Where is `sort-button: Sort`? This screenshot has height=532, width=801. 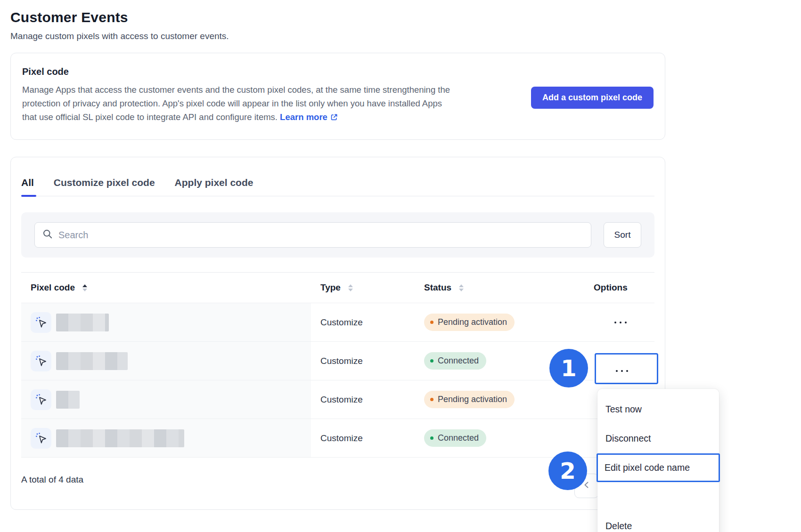
sort-button: Sort is located at coordinates (622, 235).